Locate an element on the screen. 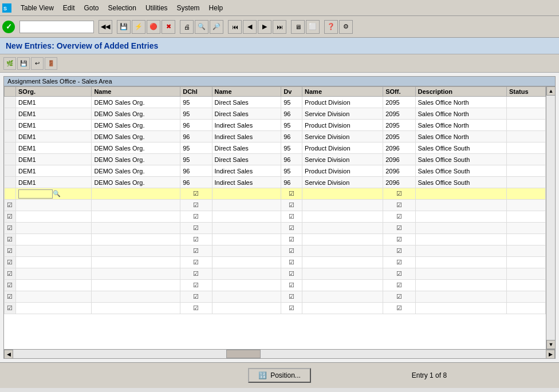  find-next-button: 🔎 is located at coordinates (216, 27).